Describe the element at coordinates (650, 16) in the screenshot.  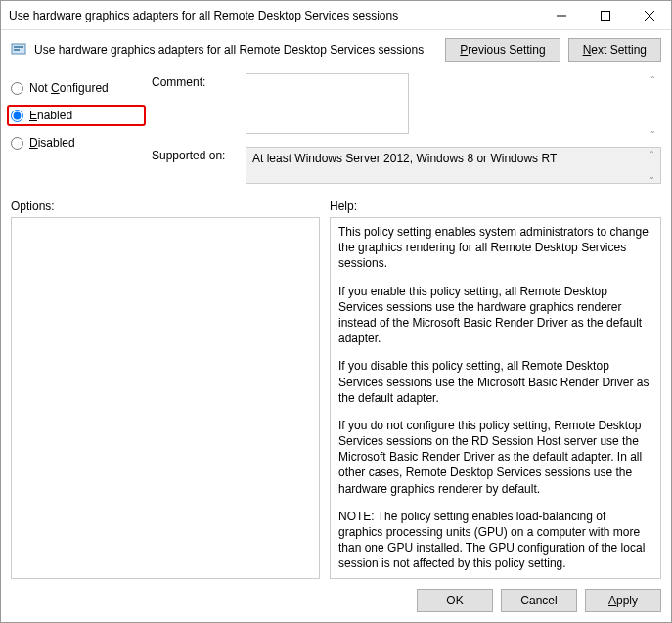
I see `close-icon` at that location.